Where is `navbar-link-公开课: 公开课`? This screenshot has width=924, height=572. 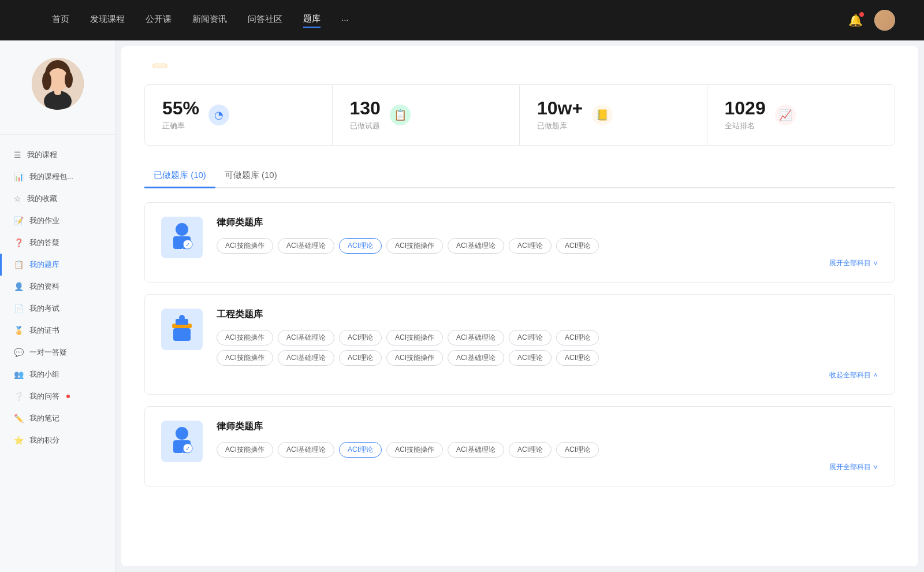
navbar-link-公开课: 公开课 is located at coordinates (158, 21).